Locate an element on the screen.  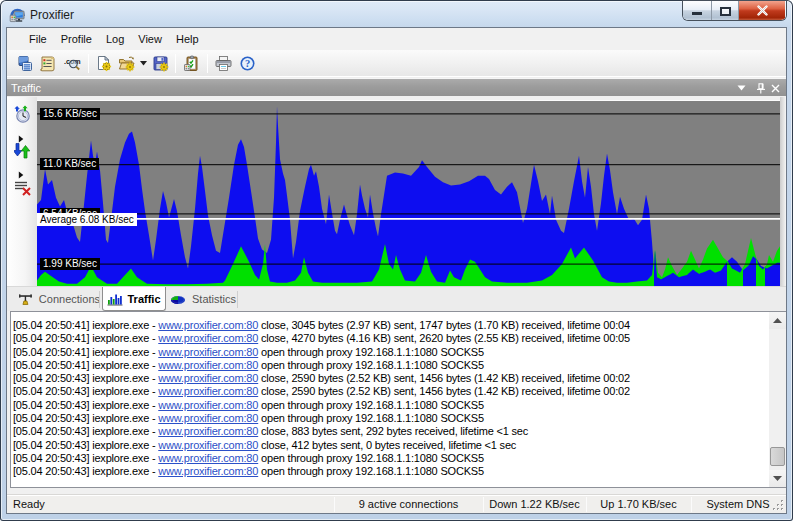
time-scale-button is located at coordinates (22, 114).